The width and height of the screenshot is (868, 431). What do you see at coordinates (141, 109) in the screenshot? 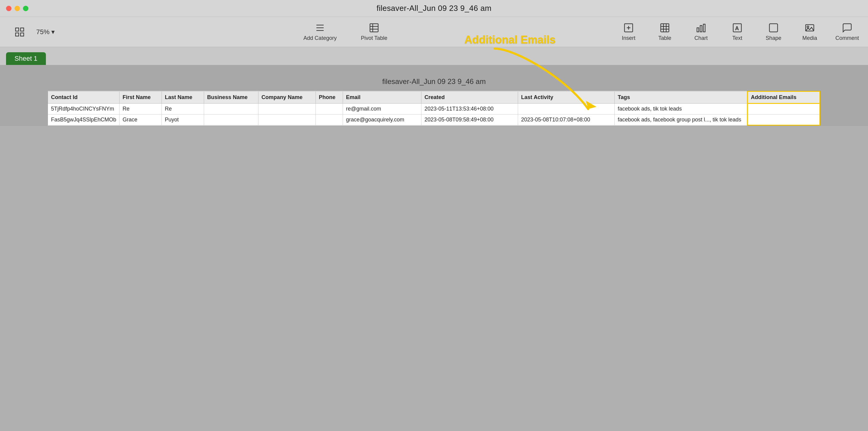
I see `cell-first-name-1: Re` at bounding box center [141, 109].